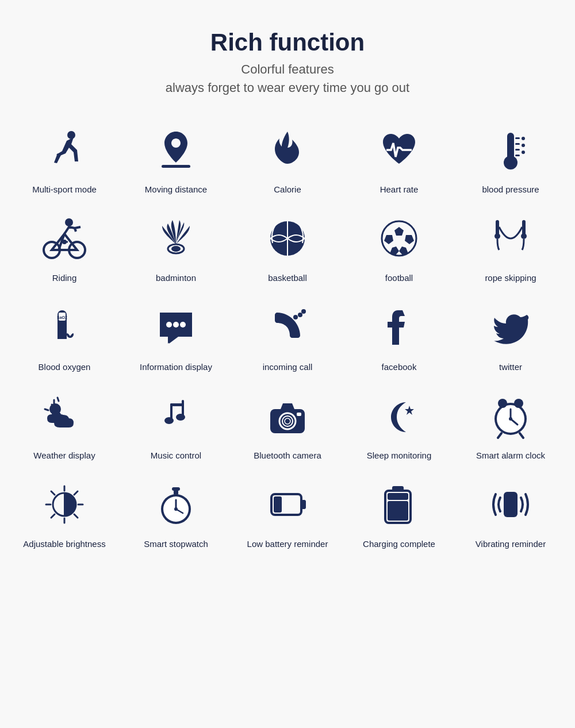  I want to click on feature-moving-distance: Moving distance, so click(176, 160).